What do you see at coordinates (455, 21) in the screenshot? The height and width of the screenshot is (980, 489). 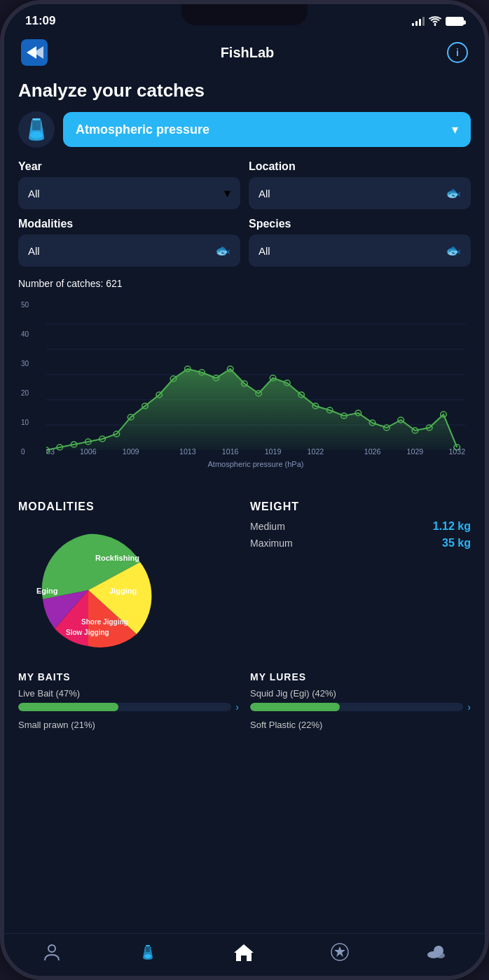 I see `battery-icon` at bounding box center [455, 21].